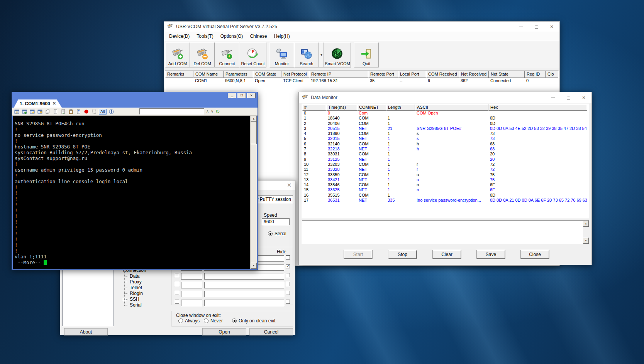 This screenshot has width=644, height=364. I want to click on command-row-4-value-field, so click(244, 285).